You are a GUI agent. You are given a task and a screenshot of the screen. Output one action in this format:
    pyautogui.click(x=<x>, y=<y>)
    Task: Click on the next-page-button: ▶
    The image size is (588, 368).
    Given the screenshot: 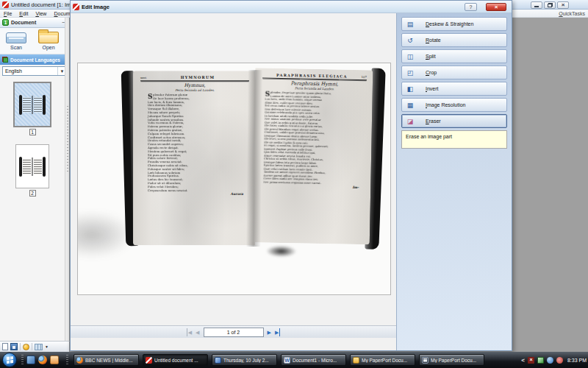 What is the action you would take?
    pyautogui.click(x=269, y=333)
    